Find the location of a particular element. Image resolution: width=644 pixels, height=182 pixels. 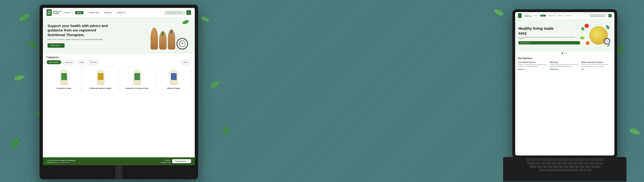

hero-image is located at coordinates (169, 36).